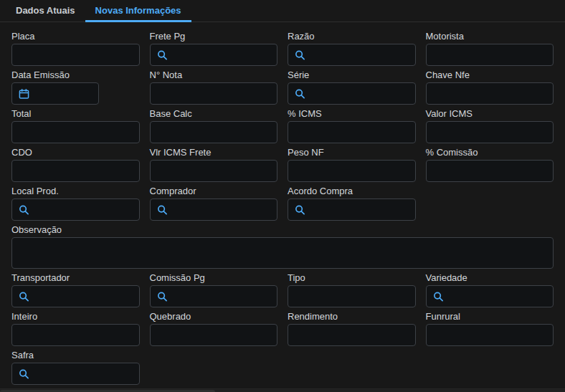 The width and height of the screenshot is (565, 392). Describe the element at coordinates (76, 335) in the screenshot. I see `inteiro-input` at that location.